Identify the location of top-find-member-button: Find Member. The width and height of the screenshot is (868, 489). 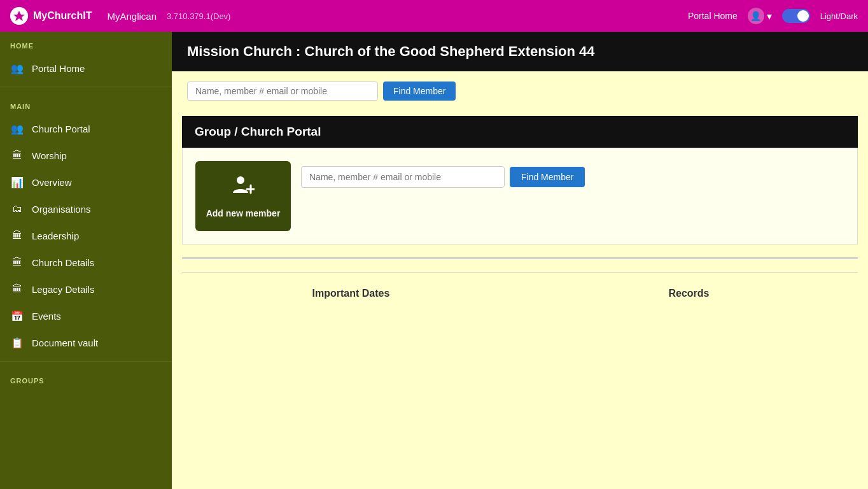
(419, 91).